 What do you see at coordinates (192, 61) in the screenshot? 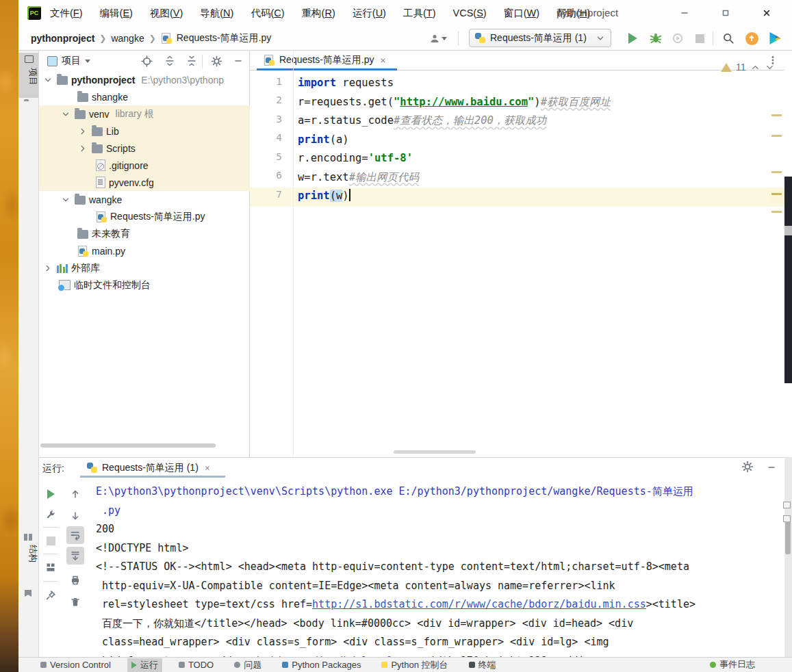
I see `collapse-all-button` at bounding box center [192, 61].